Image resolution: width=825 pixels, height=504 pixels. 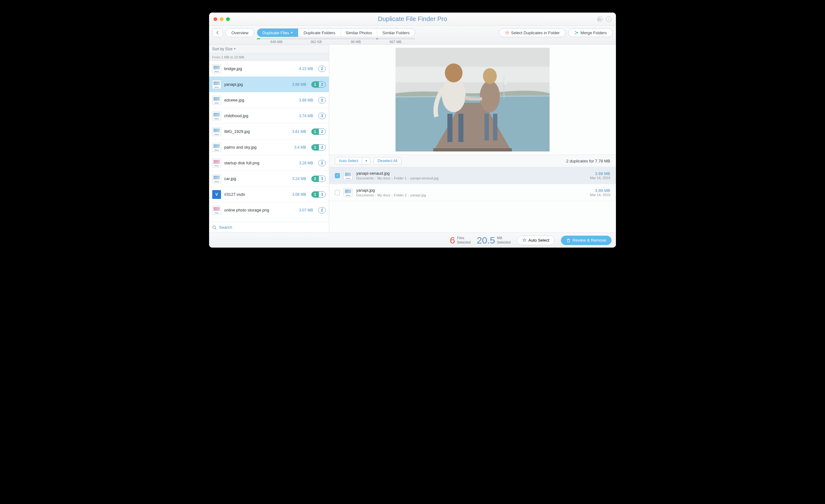 I want to click on tab-duplicate-folders: Duplicate Folders, so click(x=319, y=33).